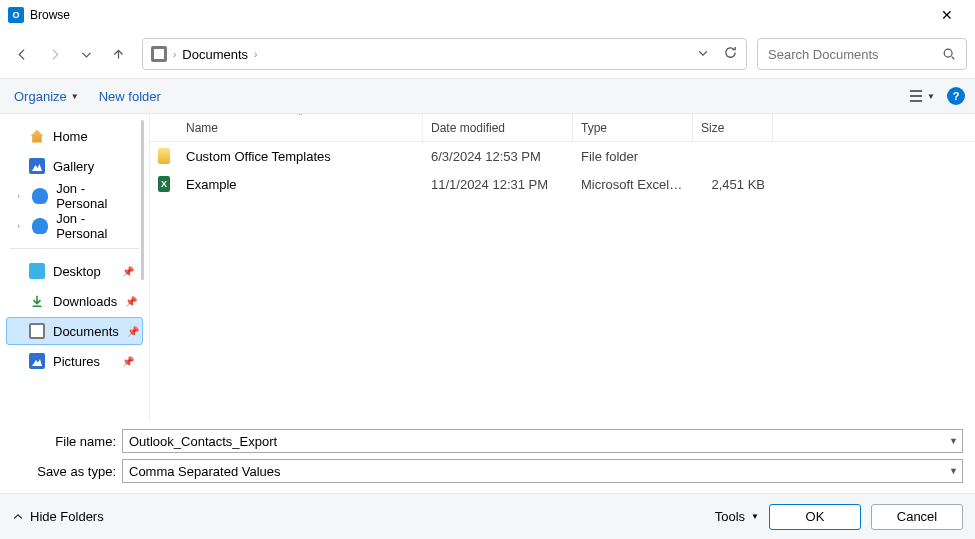 The width and height of the screenshot is (975, 539). Describe the element at coordinates (488, 516) in the screenshot. I see `dialog-footer: Hide Folders Tools▼ OK Cancel` at that location.